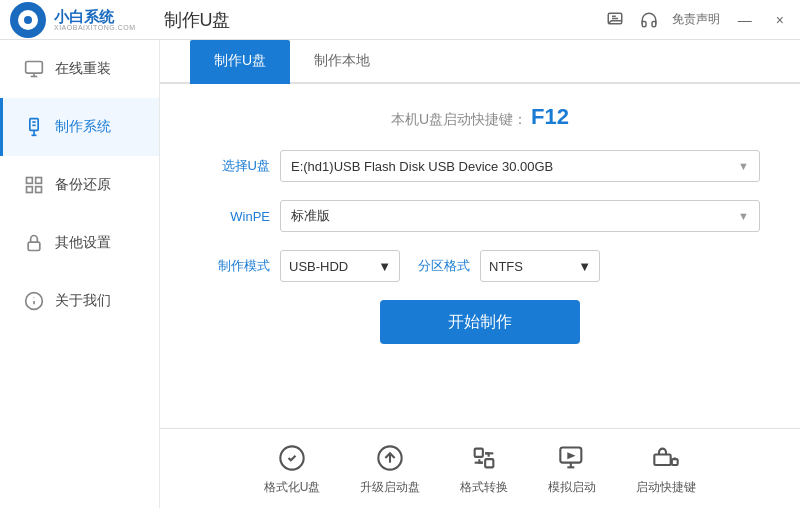  I want to click on sidebar-item-about-us: 关于我们, so click(80, 301).